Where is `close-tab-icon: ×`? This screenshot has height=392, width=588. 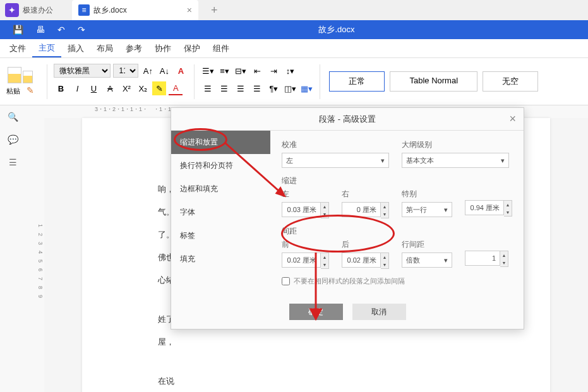
close-tab-icon: × is located at coordinates (189, 10).